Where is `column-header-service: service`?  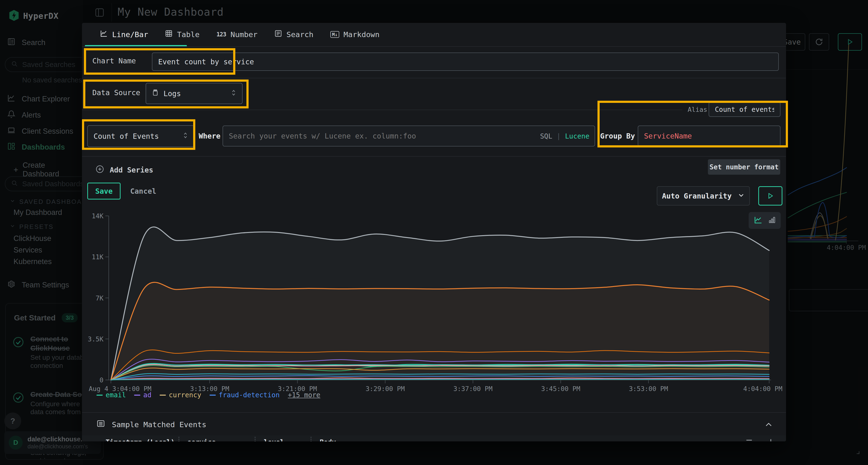
column-header-service: service is located at coordinates (202, 440).